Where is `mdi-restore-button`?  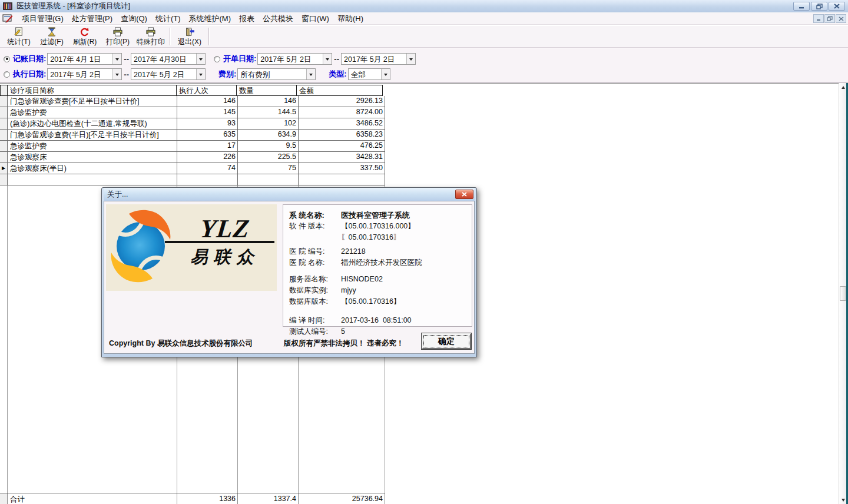
mdi-restore-button is located at coordinates (830, 19).